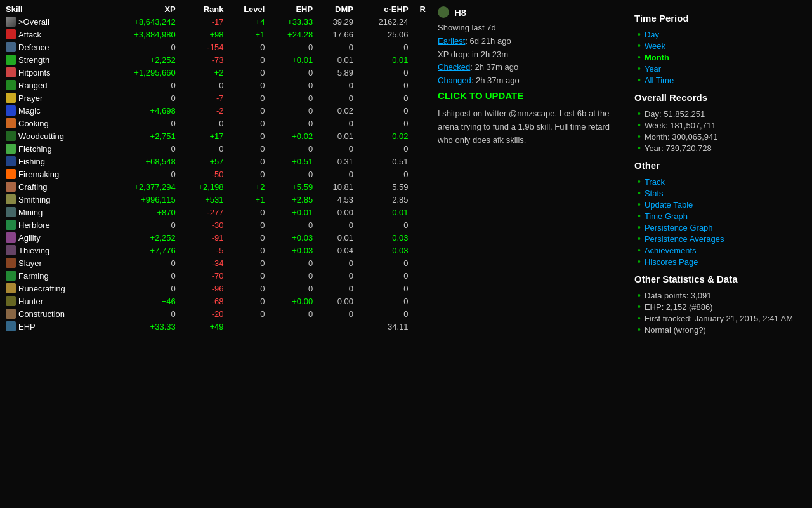 This screenshot has width=812, height=508. Describe the element at coordinates (216, 326) in the screenshot. I see `table-row: EHP+33.33+4934.11` at that location.